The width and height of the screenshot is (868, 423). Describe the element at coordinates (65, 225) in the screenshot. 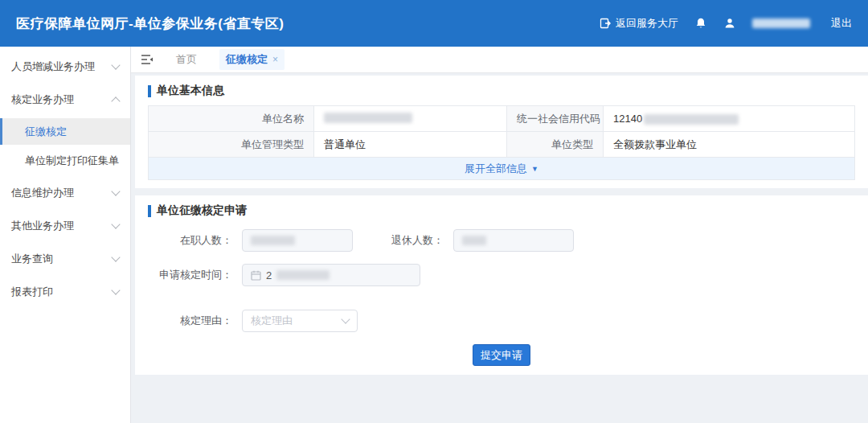

I see `sidebar-item-other-business: 其他业务办理` at that location.